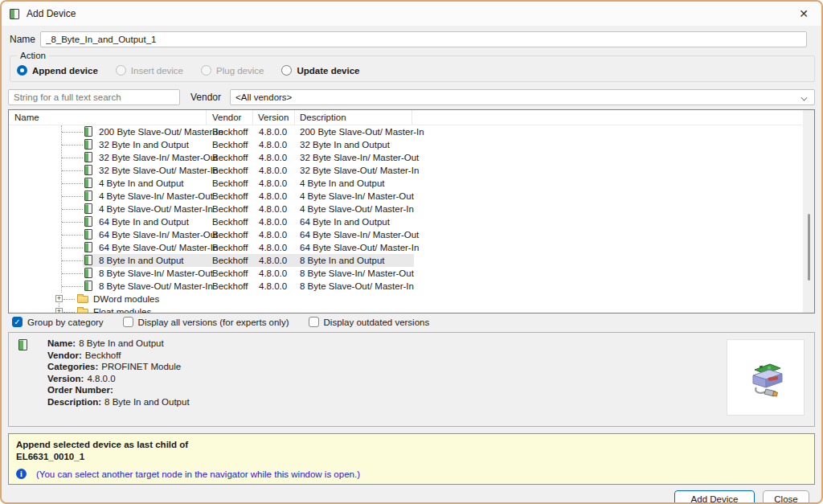 This screenshot has width=823, height=504. What do you see at coordinates (126, 299) in the screenshot?
I see `folder-label: DWord modules` at bounding box center [126, 299].